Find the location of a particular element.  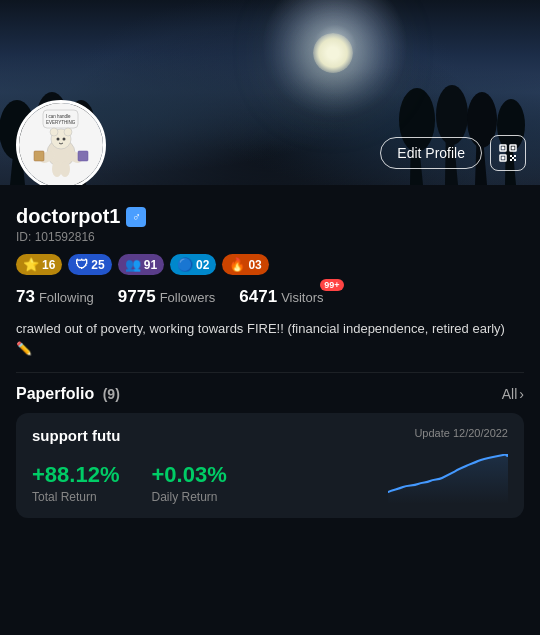

paperfolio-title-text: Paperfolio is located at coordinates (55, 394).